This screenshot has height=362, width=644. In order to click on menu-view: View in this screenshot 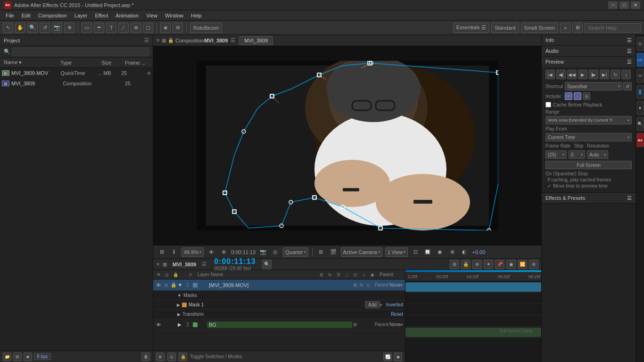, I will do `click(152, 16)`.